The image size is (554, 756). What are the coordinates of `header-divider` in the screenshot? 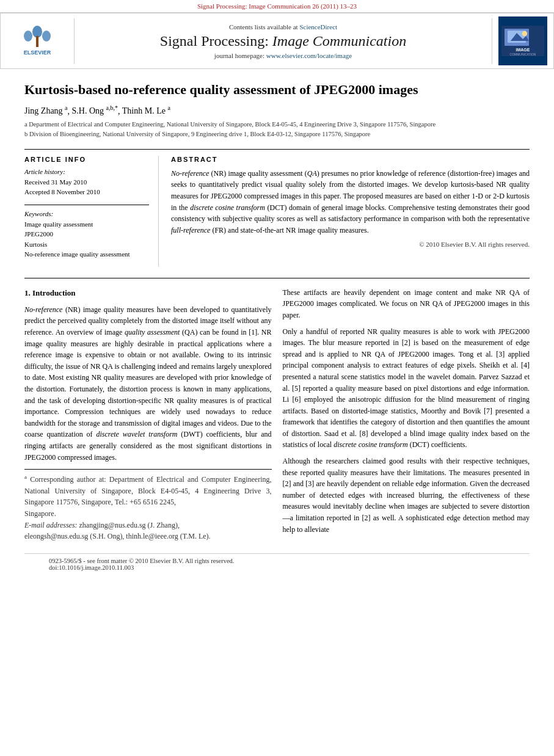 It's located at (277, 149).